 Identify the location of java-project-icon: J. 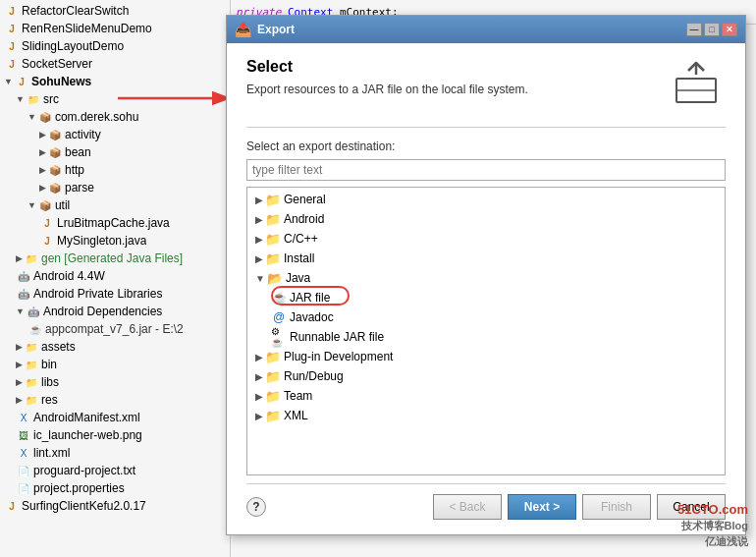
(22, 82).